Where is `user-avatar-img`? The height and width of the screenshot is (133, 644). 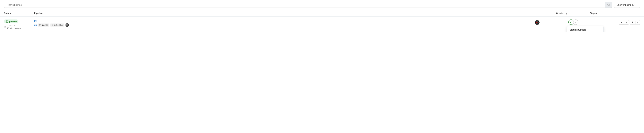 user-avatar-img is located at coordinates (537, 23).